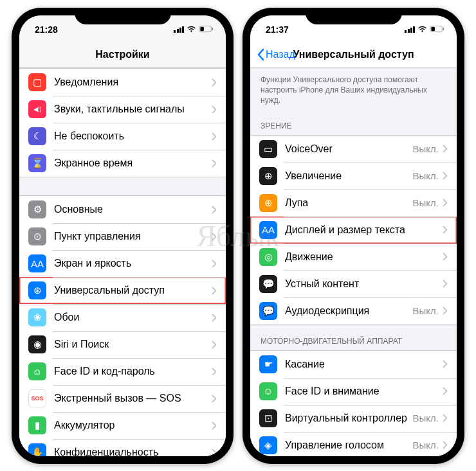  I want to click on screentime-icon: ⌛, so click(37, 163).